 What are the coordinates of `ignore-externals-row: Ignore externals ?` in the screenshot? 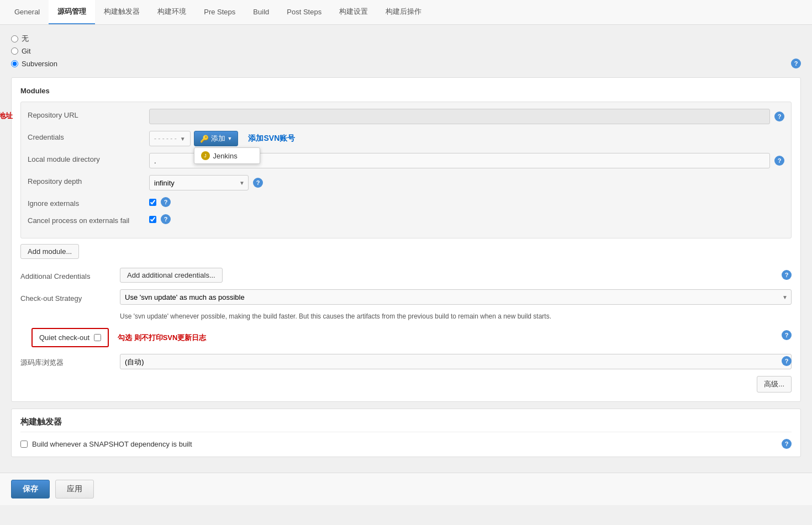 It's located at (406, 202).